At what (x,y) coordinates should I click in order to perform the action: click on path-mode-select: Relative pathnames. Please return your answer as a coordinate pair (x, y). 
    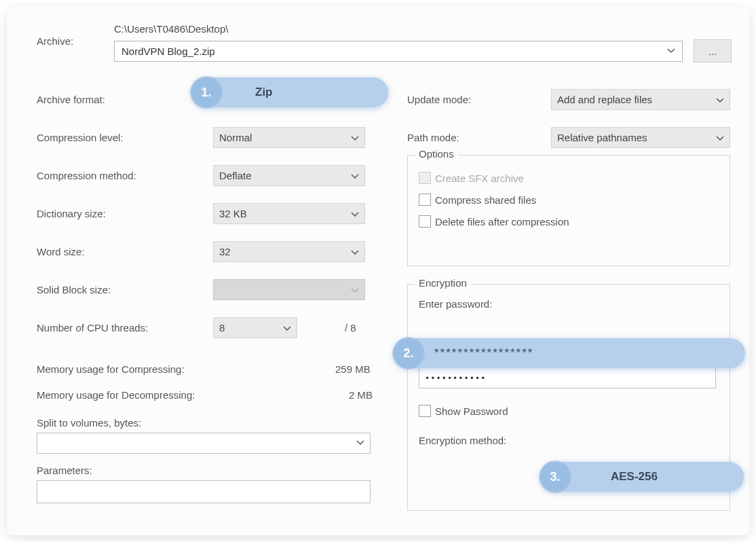
    Looking at the image, I should click on (641, 137).